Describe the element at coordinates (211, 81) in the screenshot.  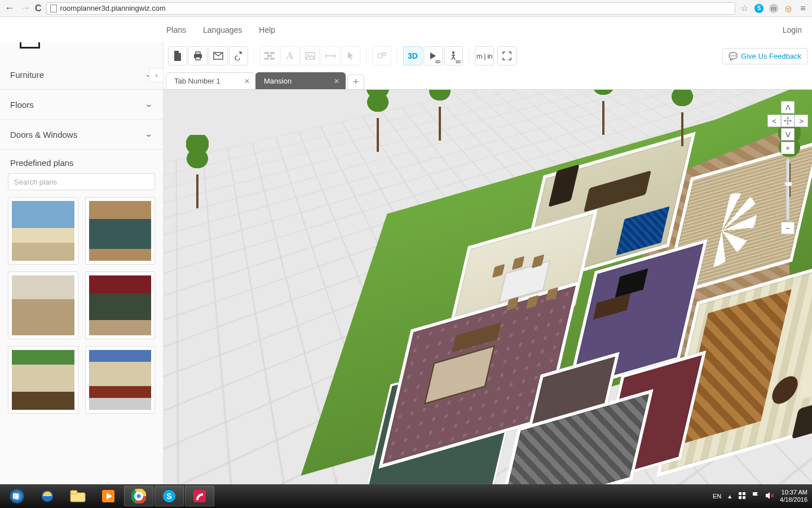
I see `tab-item: Tab Number 1 ✕` at that location.